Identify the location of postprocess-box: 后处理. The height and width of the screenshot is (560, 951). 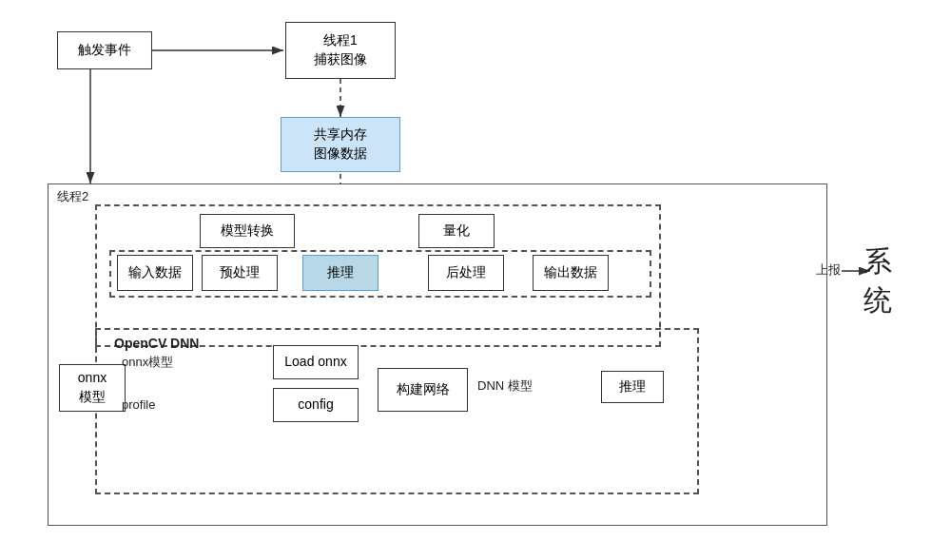
(466, 273).